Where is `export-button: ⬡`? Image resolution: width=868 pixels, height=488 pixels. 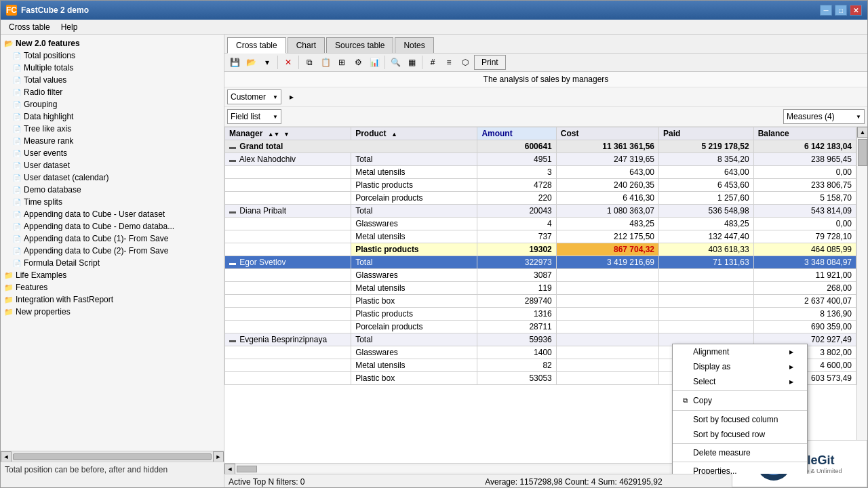 export-button: ⬡ is located at coordinates (465, 62).